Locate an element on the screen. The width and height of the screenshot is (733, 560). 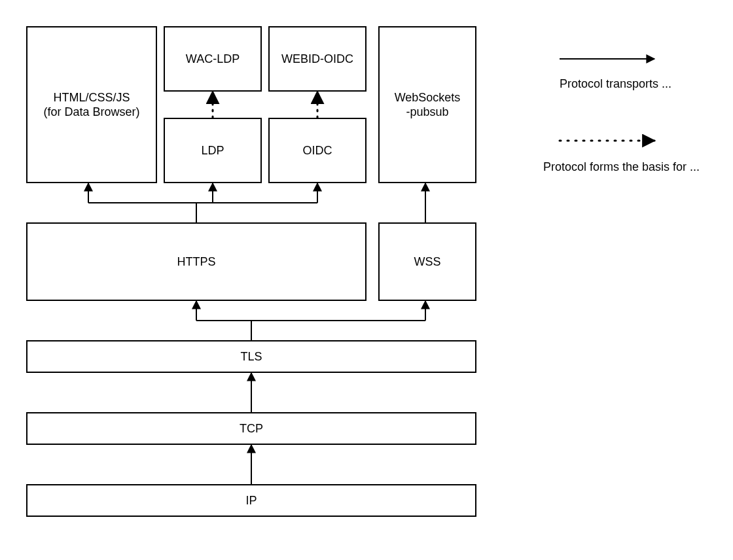
box-webid-oidc: WEBID-OIDC is located at coordinates (317, 59).